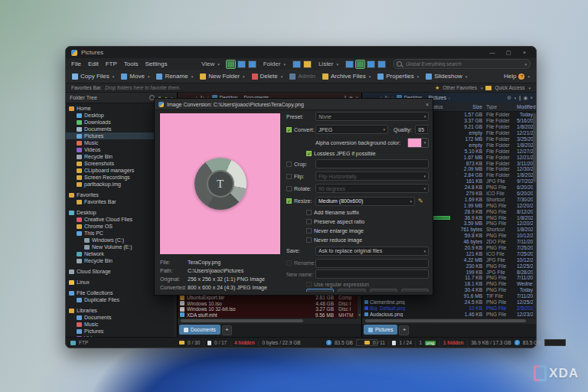 This screenshot has height=392, width=588. What do you see at coordinates (449, 309) in the screenshot?
I see `table-row: Big_Default.png 10 KB PNG File 2/5/2014` at bounding box center [449, 309].